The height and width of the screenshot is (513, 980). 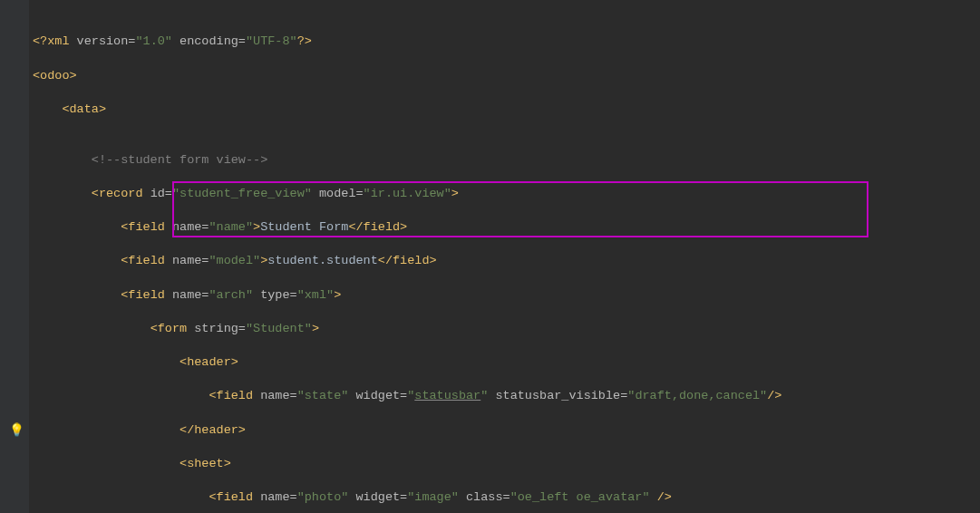 What do you see at coordinates (506, 397) in the screenshot?
I see `code-line: <field name="state" widget="statusbar" s…` at bounding box center [506, 397].